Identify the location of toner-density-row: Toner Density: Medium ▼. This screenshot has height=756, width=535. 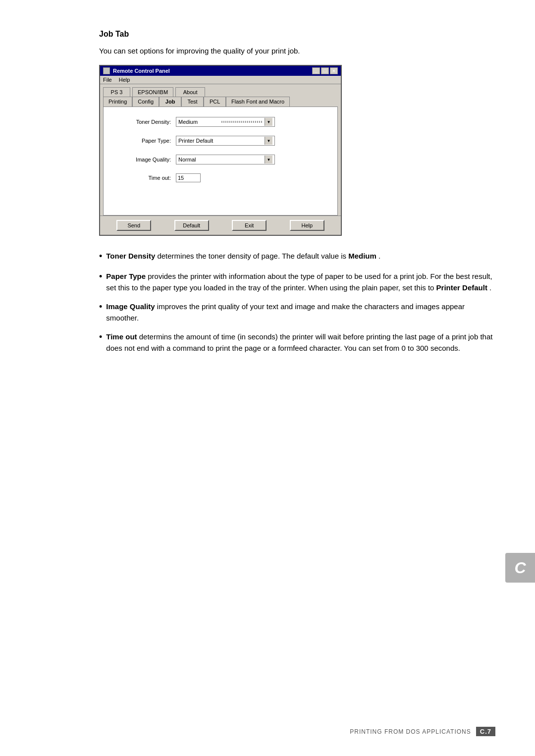
(220, 122).